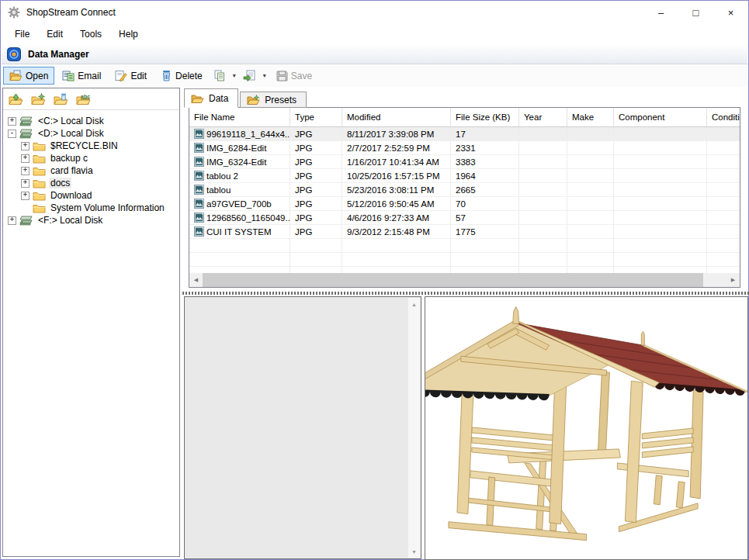 This screenshot has height=560, width=749. What do you see at coordinates (240, 147) in the screenshot?
I see `table-cell: IMG_6284-Edit` at bounding box center [240, 147].